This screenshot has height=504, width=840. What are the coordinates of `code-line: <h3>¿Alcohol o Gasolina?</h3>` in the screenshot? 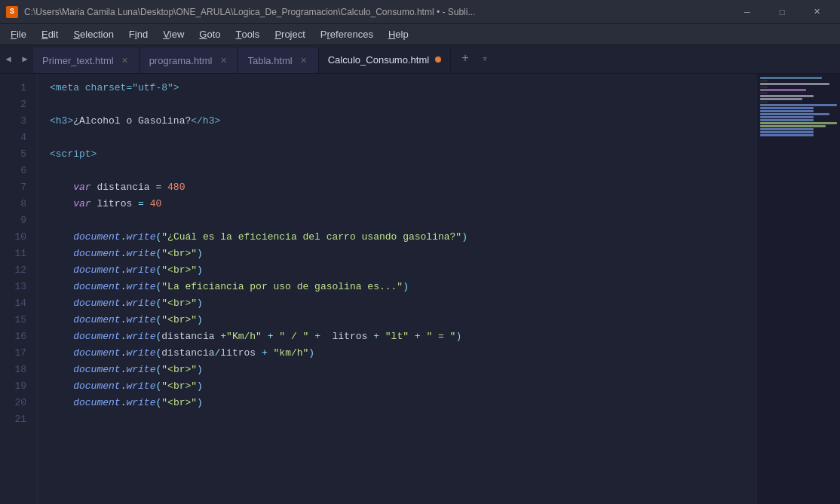 It's located at (403, 121).